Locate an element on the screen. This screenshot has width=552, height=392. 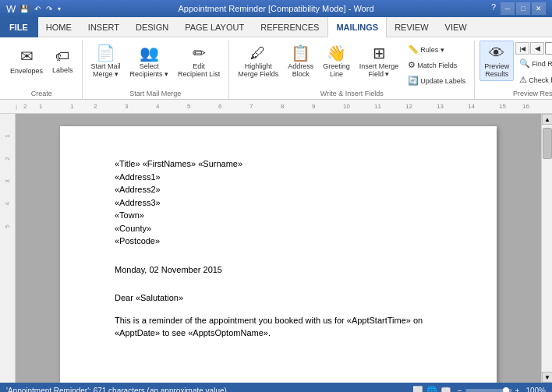
rules-icon: 📏 is located at coordinates (413, 50).